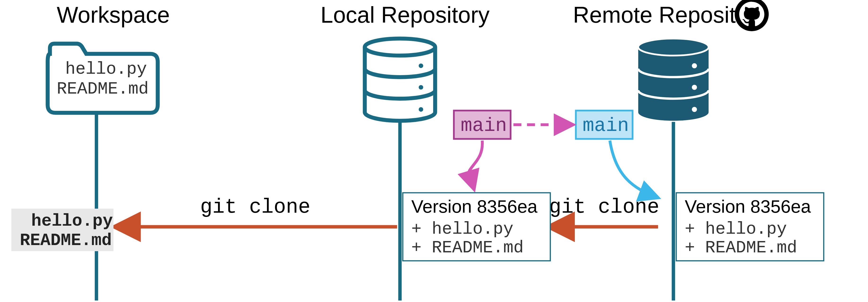 Image resolution: width=868 pixels, height=302 pixels. What do you see at coordinates (462, 229) in the screenshot?
I see `local-commit-line-1: + hello.py` at bounding box center [462, 229].